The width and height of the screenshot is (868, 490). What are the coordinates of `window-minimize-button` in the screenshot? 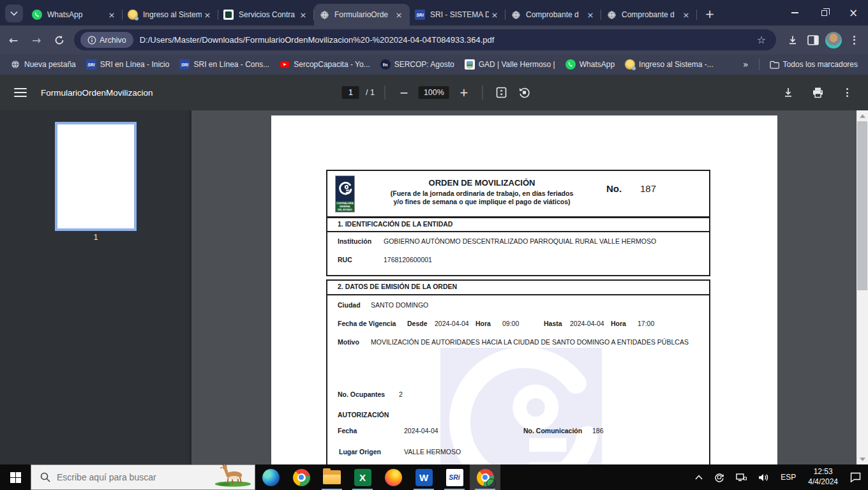 It's located at (795, 13).